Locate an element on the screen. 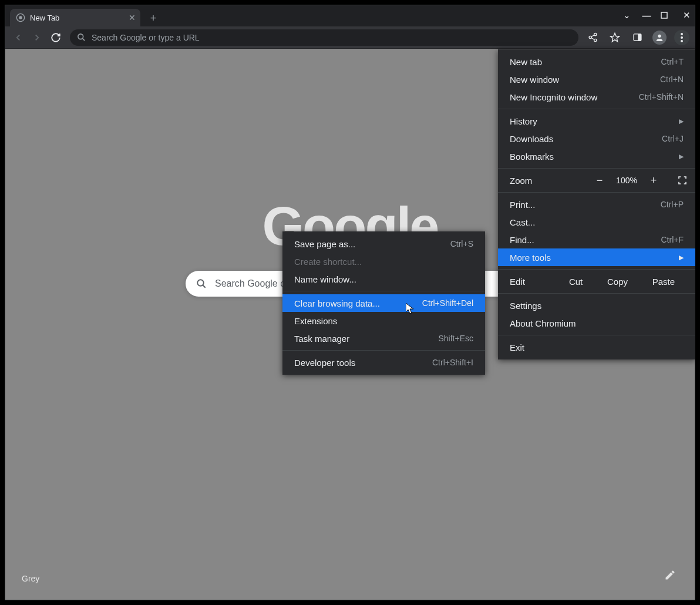 The width and height of the screenshot is (700, 605). submenu-create-shortcut: Create shortcut... is located at coordinates (384, 261).